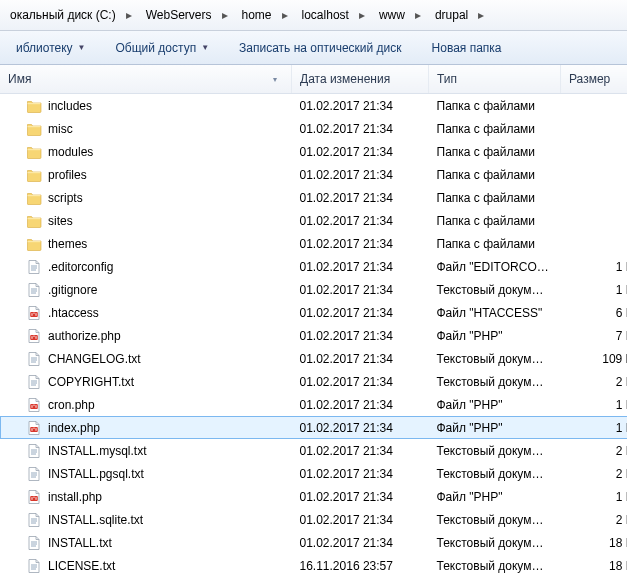  What do you see at coordinates (594, 358) in the screenshot?
I see `file-size: 109 КБ` at bounding box center [594, 358].